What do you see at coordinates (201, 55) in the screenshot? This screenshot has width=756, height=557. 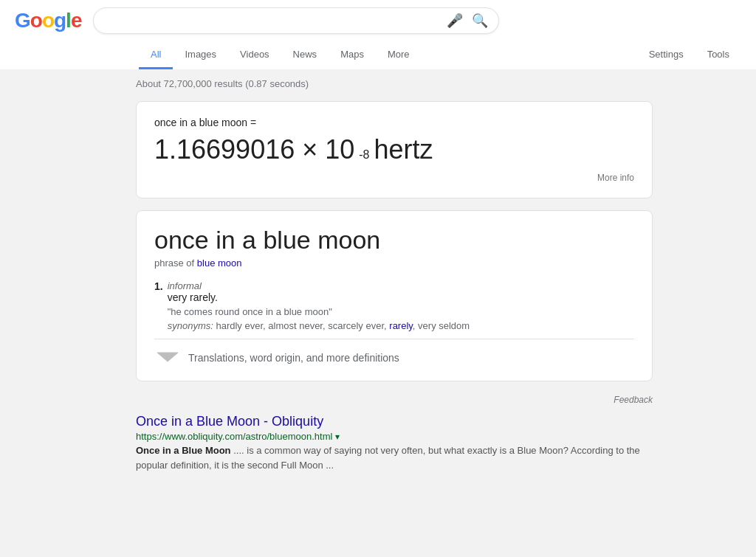 I see `tab-images: Images` at bounding box center [201, 55].